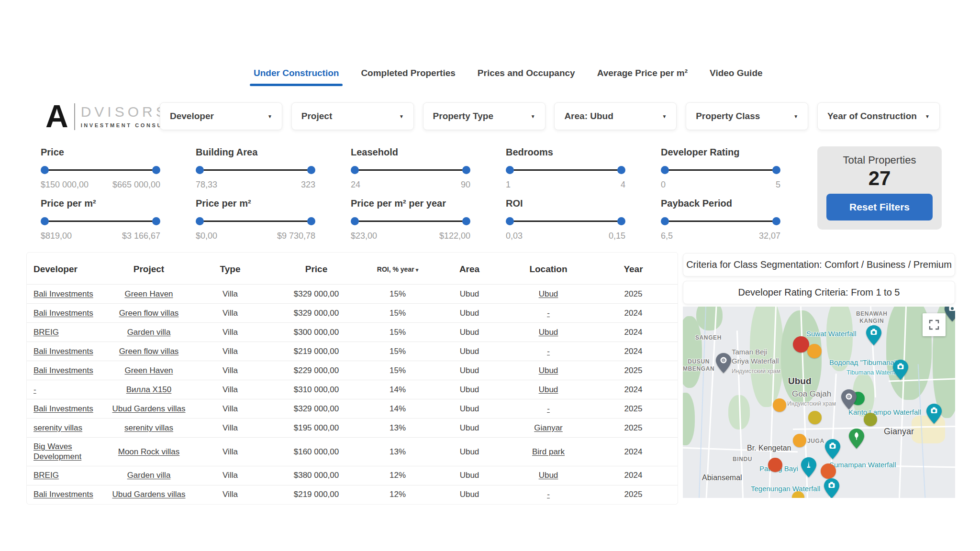 Image resolution: width=980 pixels, height=551 pixels. What do you see at coordinates (57, 452) in the screenshot?
I see `developer-link: Big Waves Development` at bounding box center [57, 452].